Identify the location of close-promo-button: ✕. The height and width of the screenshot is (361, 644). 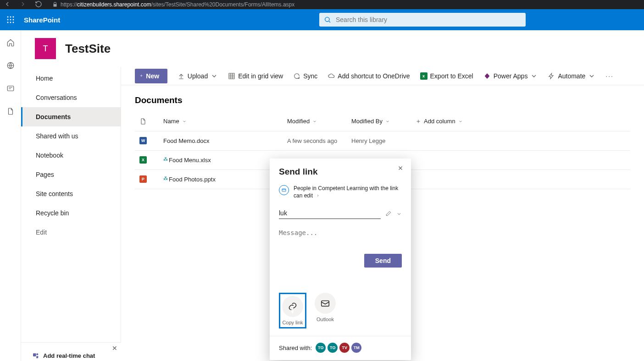
(115, 348).